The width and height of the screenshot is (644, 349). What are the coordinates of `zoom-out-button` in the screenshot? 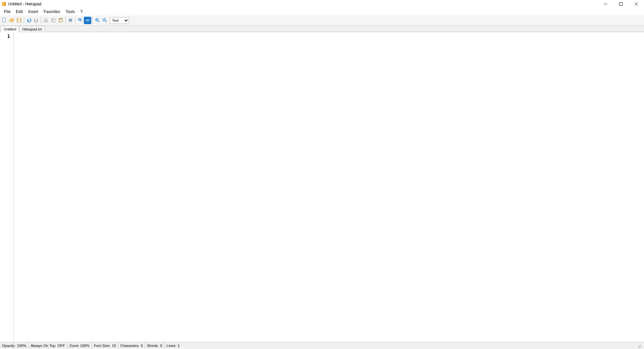 It's located at (105, 20).